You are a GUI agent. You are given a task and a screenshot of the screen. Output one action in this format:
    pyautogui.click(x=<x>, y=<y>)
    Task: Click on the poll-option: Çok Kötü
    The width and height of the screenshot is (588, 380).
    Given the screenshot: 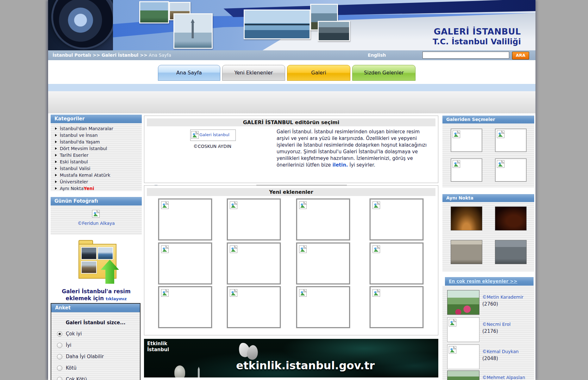 What is the action you would take?
    pyautogui.click(x=96, y=377)
    